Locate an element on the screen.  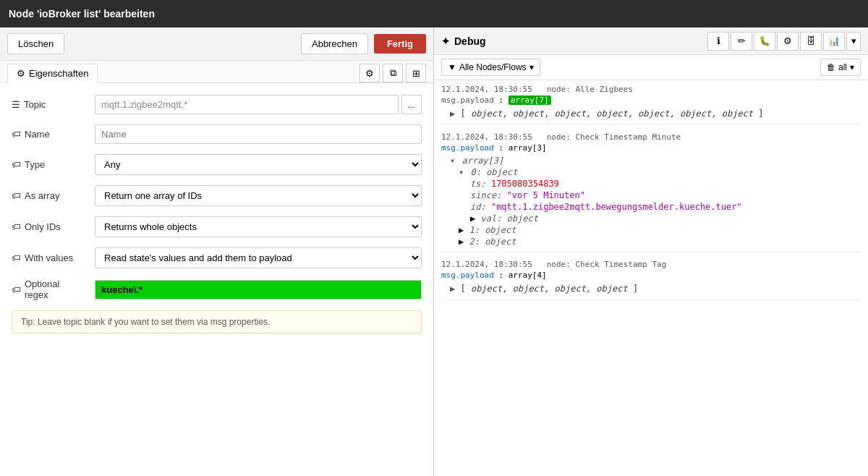
optional-regex-input-group is located at coordinates (258, 289).